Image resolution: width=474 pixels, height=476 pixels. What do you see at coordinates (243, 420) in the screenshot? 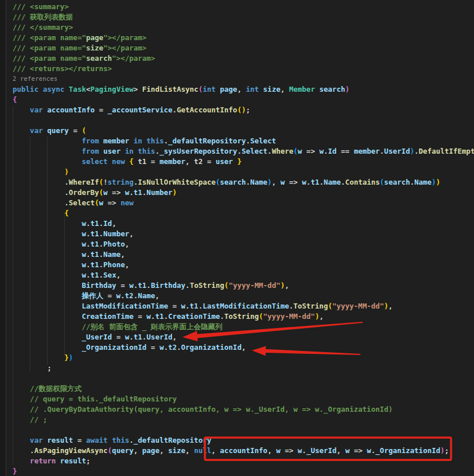
I see `code-line: // ;` at bounding box center [243, 420].